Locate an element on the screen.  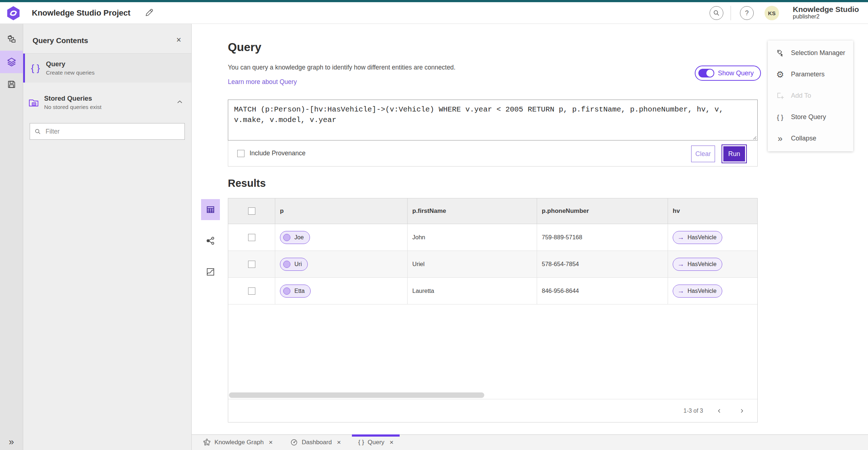
menu-item-add-to: Add To is located at coordinates (810, 96).